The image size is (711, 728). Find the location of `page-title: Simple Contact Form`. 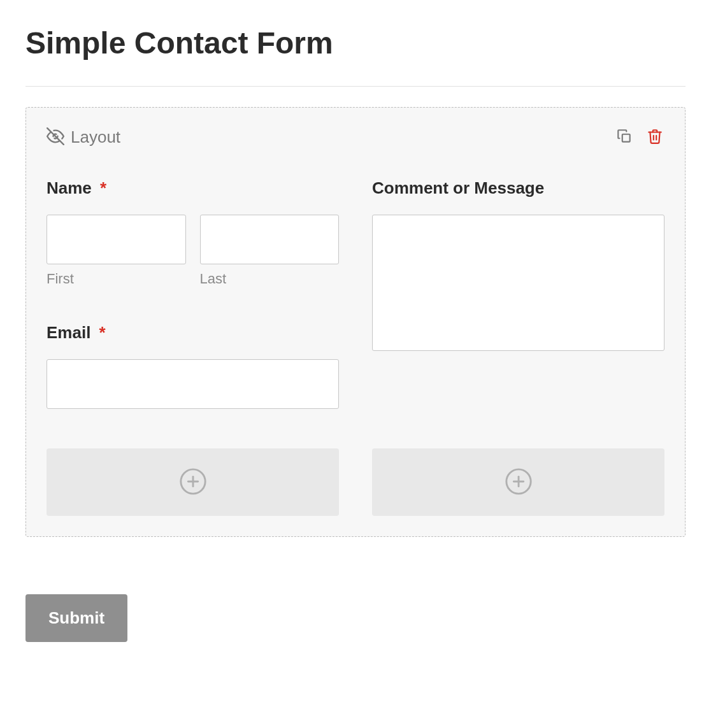

page-title: Simple Contact Form is located at coordinates (356, 43).